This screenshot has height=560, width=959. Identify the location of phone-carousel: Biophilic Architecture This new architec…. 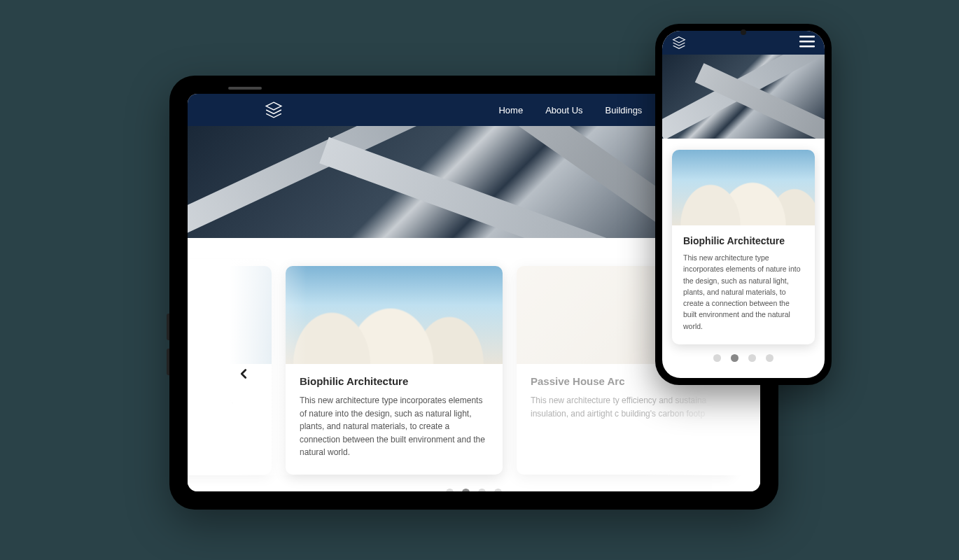
(743, 258).